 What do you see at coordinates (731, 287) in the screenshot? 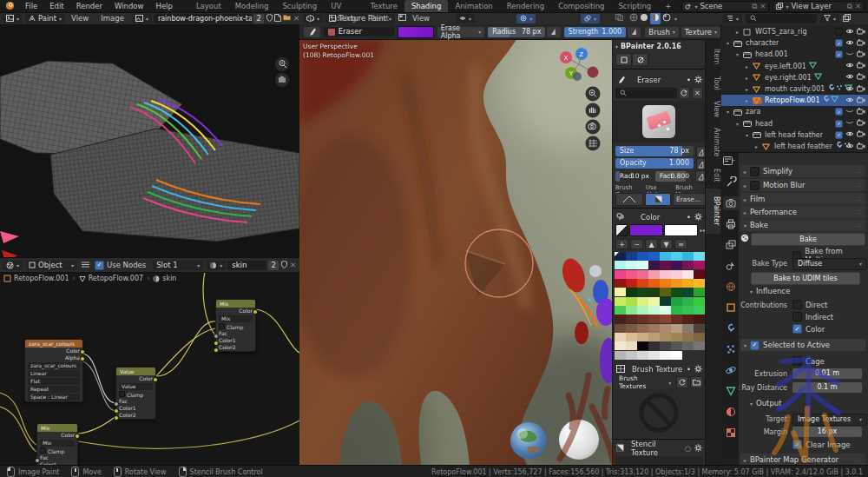
I see `properties-tab-world` at bounding box center [731, 287].